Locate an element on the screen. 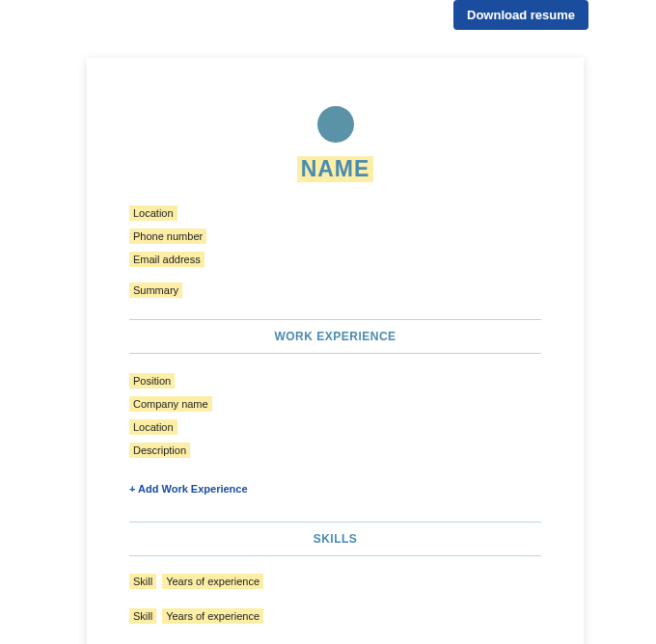 This screenshot has width=656, height=644. download-resume-button: Download resume is located at coordinates (521, 15).